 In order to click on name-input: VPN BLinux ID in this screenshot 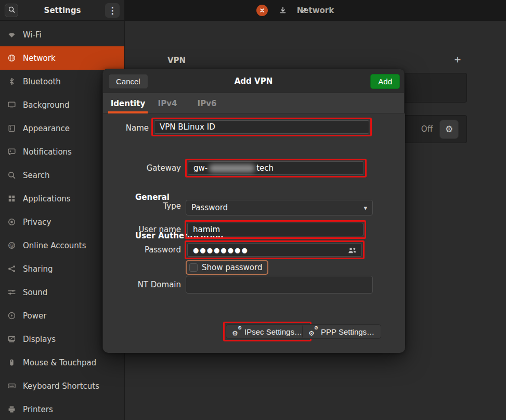, I will do `click(262, 127)`.